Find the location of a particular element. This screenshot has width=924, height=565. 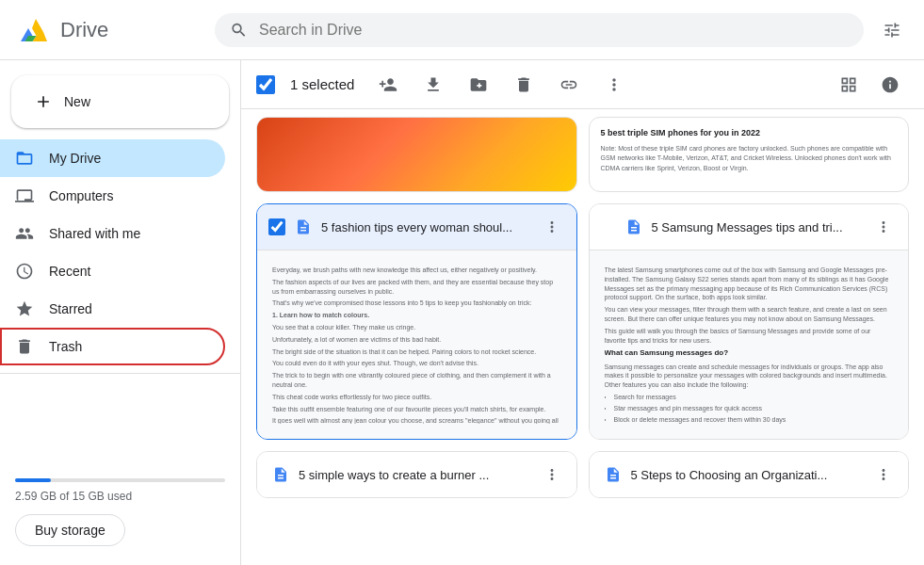

logo-text: Drive is located at coordinates (85, 30).